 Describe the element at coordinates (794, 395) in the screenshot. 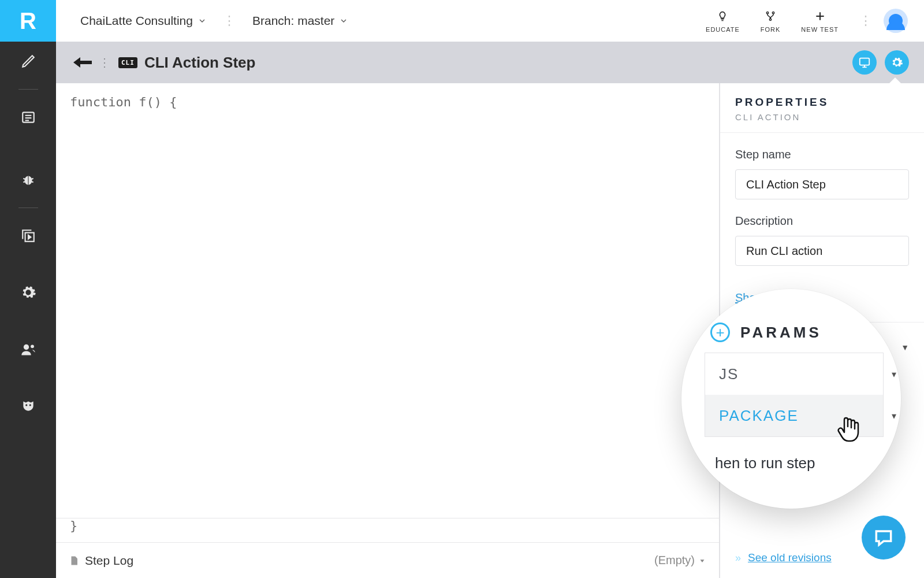

I see `params-dropdown: JS ▾ PACKAGE ▾` at that location.